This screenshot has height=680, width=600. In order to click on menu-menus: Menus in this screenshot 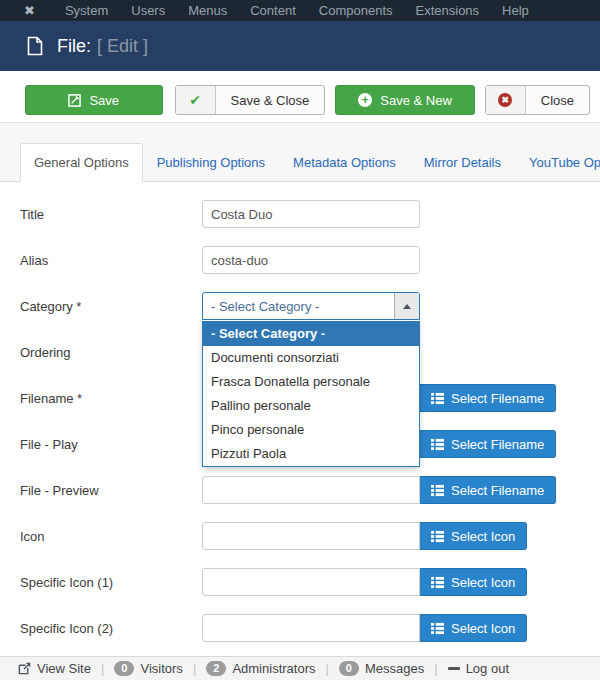, I will do `click(208, 10)`.